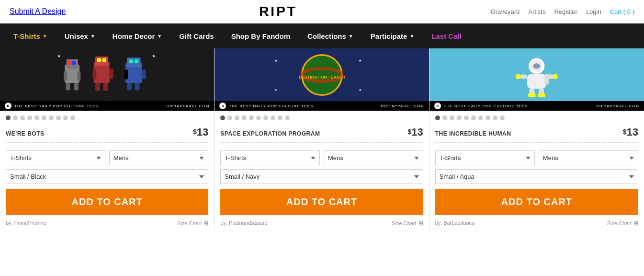 Image resolution: width=644 pixels, height=276 pixels. Describe the element at coordinates (486, 106) in the screenshot. I see `watermark-tagline-3: THE BEST DAILY POP CULTURE TEES` at that location.